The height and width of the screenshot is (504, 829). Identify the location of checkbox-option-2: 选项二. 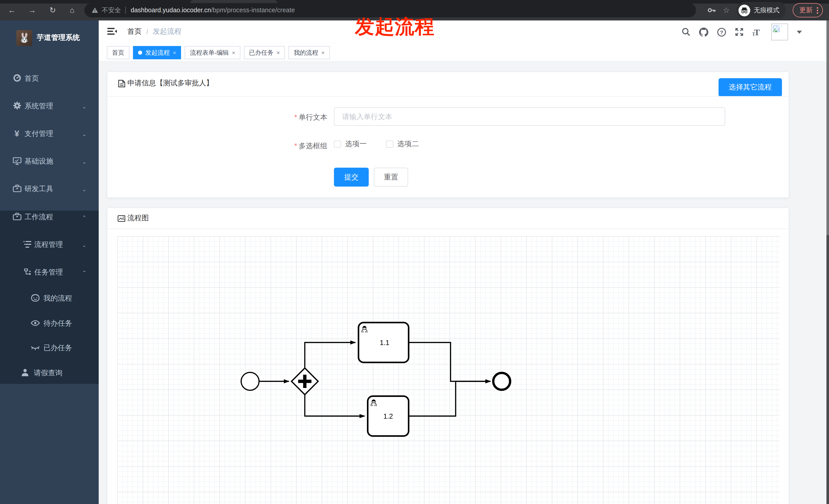
(402, 144).